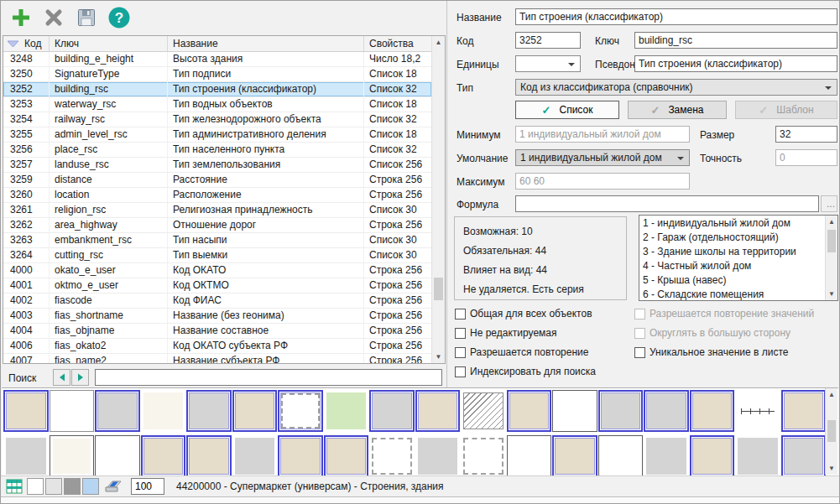 The width and height of the screenshot is (840, 504). What do you see at coordinates (86, 18) in the screenshot?
I see `save-button` at bounding box center [86, 18].